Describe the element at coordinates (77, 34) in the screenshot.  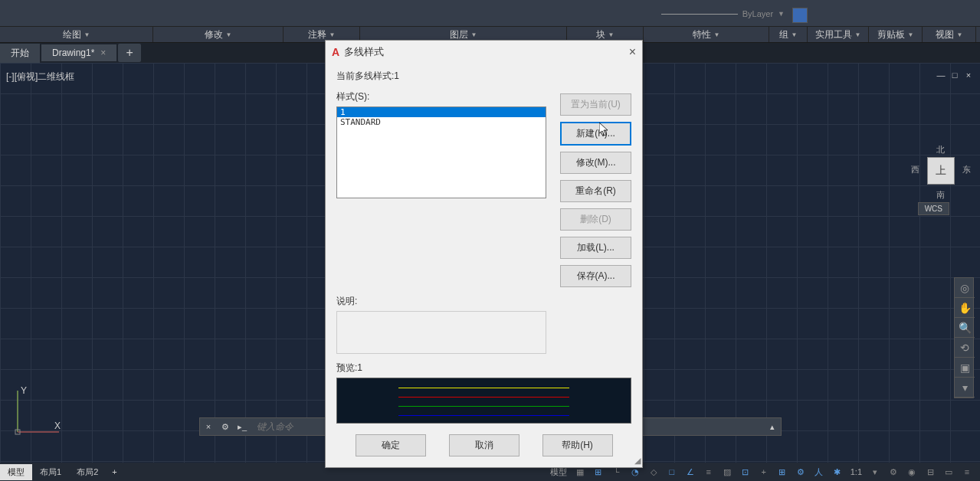
I see `panel-draw: 绘图▼` at that location.